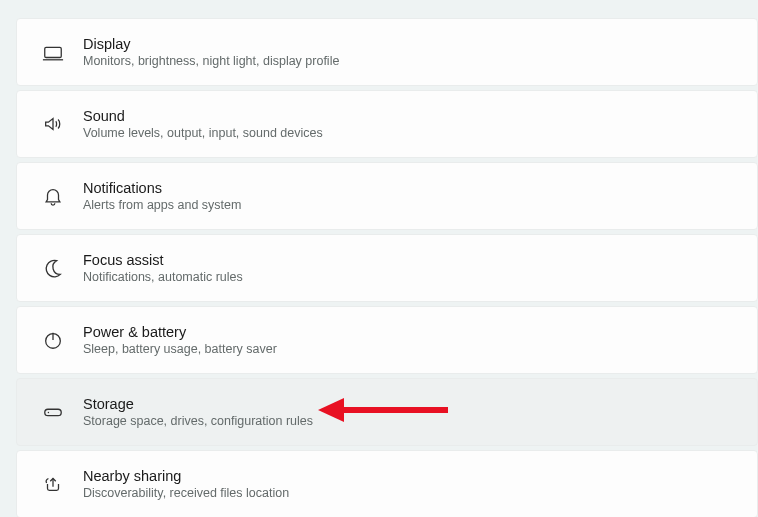 The width and height of the screenshot is (758, 517). I want to click on share-icon, so click(53, 484).